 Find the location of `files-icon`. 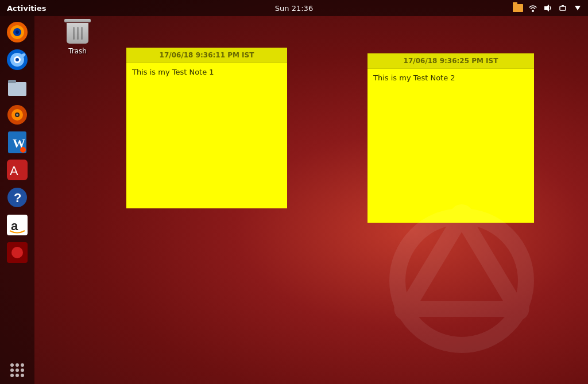

files-icon is located at coordinates (17, 87).